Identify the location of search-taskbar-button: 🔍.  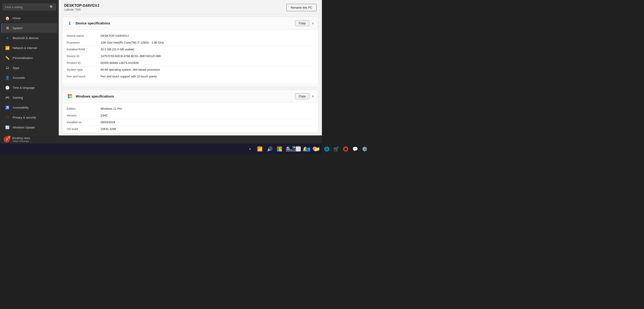
(289, 149).